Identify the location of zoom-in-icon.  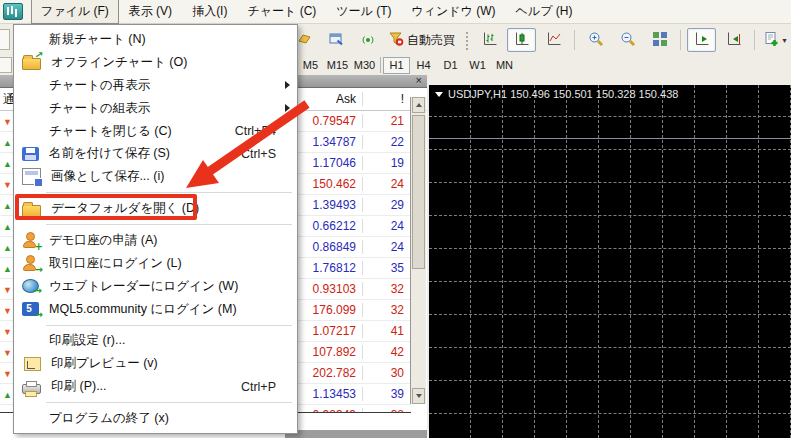
(596, 40).